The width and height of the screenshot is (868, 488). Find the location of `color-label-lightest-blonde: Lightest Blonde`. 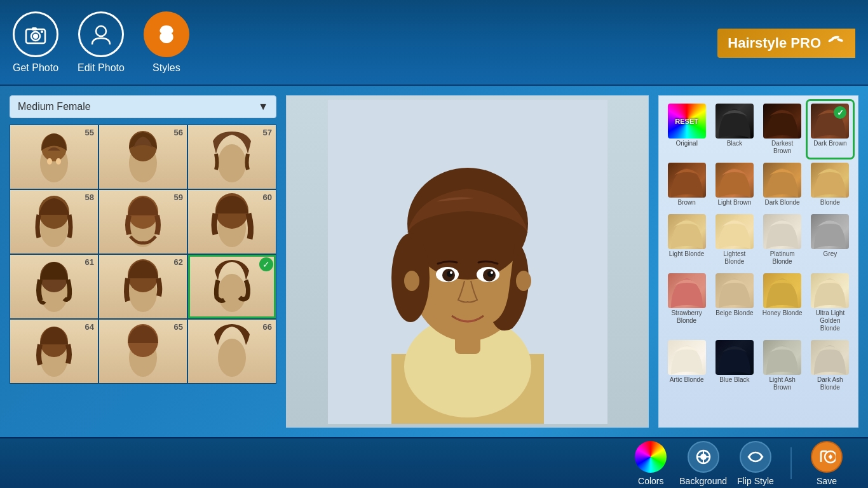

color-label-lightest-blonde: Lightest Blonde is located at coordinates (735, 258).